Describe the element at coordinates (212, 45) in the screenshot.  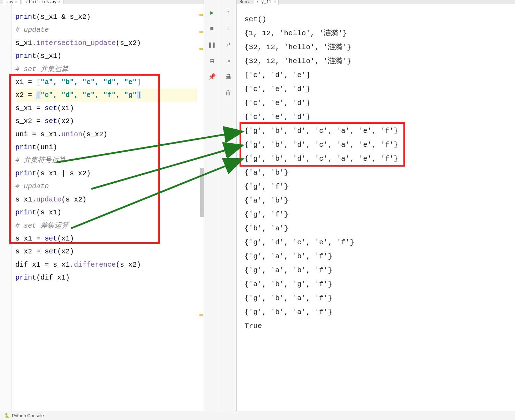
I see `pause-icon: ❚❚` at that location.